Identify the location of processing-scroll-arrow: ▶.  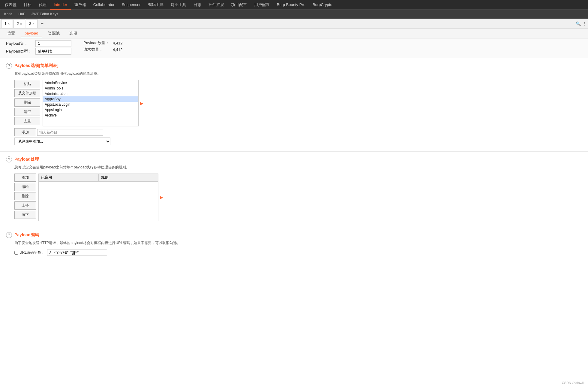
(161, 197).